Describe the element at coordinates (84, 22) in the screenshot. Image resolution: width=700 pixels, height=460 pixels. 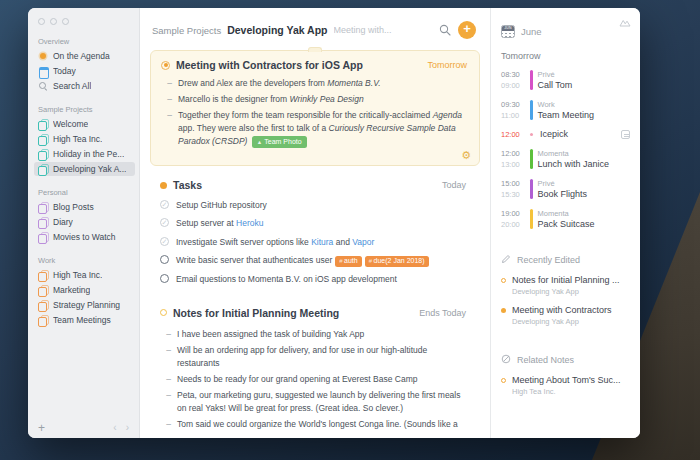
I see `traffic-lights` at that location.